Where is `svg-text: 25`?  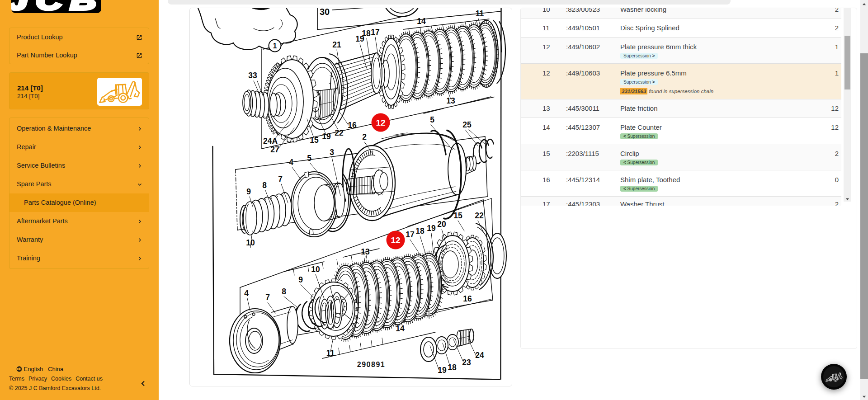
svg-text: 25 is located at coordinates (467, 125).